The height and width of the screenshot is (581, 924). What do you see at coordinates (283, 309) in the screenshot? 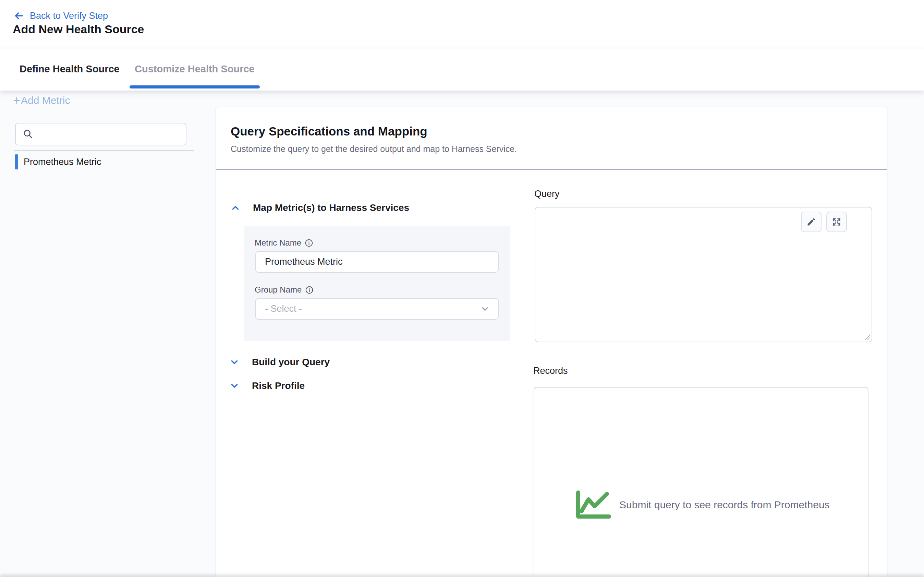
I see `group-name-placeholder: - Select -` at bounding box center [283, 309].